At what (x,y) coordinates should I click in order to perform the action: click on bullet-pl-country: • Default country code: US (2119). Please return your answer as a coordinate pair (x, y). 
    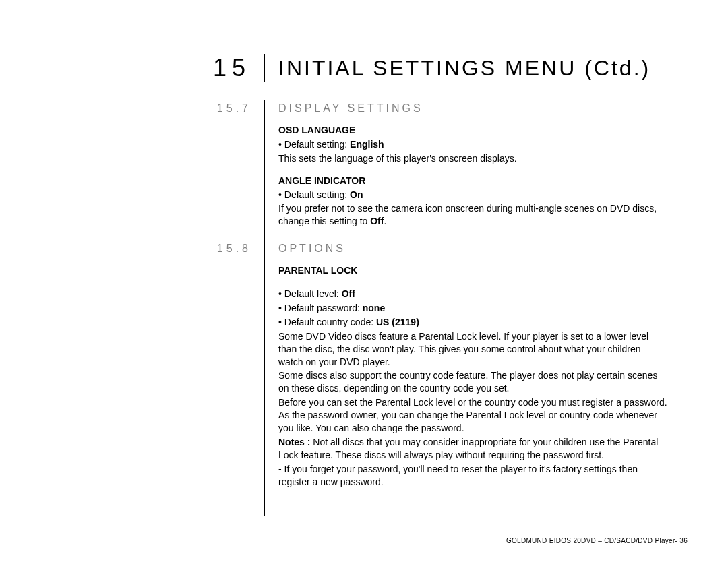
    Looking at the image, I should click on (473, 322).